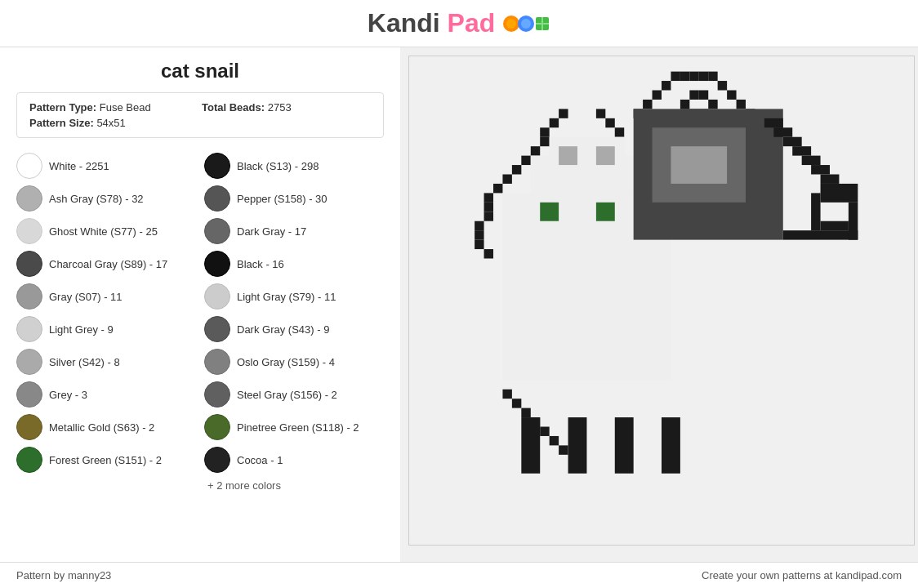 The height and width of the screenshot is (588, 918). I want to click on color-item: Grey - 3, so click(106, 394).